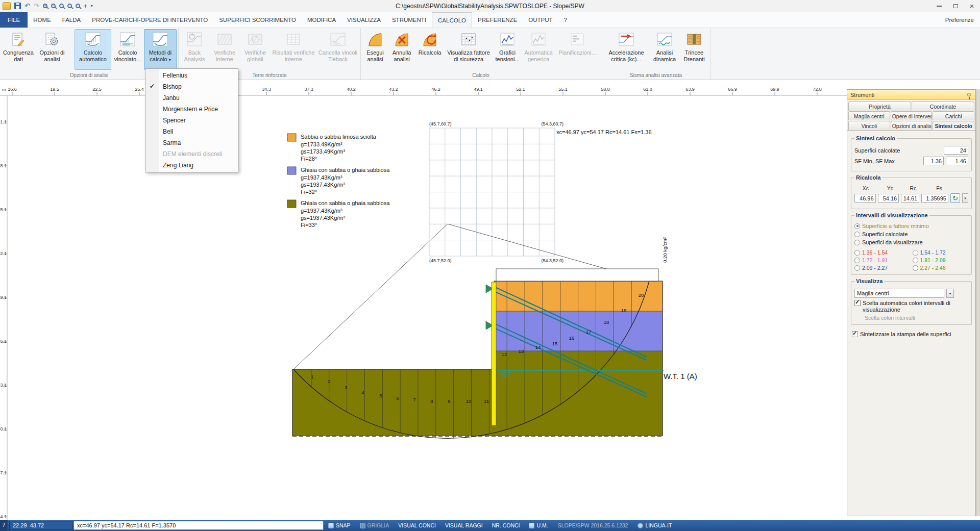 This screenshot has width=980, height=531. Describe the element at coordinates (409, 20) in the screenshot. I see `tab-strumenti: STRUMENTI` at that location.